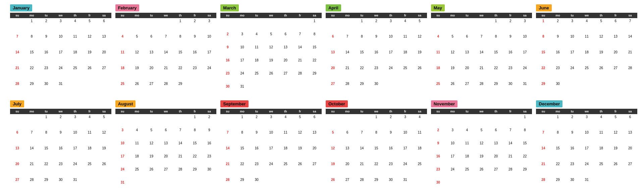  I want to click on calendar-day-cell: 21, so click(347, 73).